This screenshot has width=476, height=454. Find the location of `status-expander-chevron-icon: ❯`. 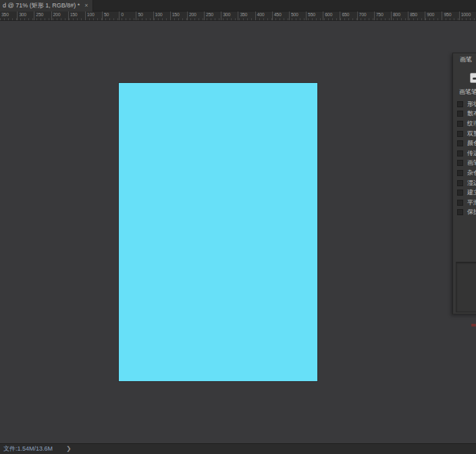

status-expander-chevron-icon: ❯ is located at coordinates (69, 449).